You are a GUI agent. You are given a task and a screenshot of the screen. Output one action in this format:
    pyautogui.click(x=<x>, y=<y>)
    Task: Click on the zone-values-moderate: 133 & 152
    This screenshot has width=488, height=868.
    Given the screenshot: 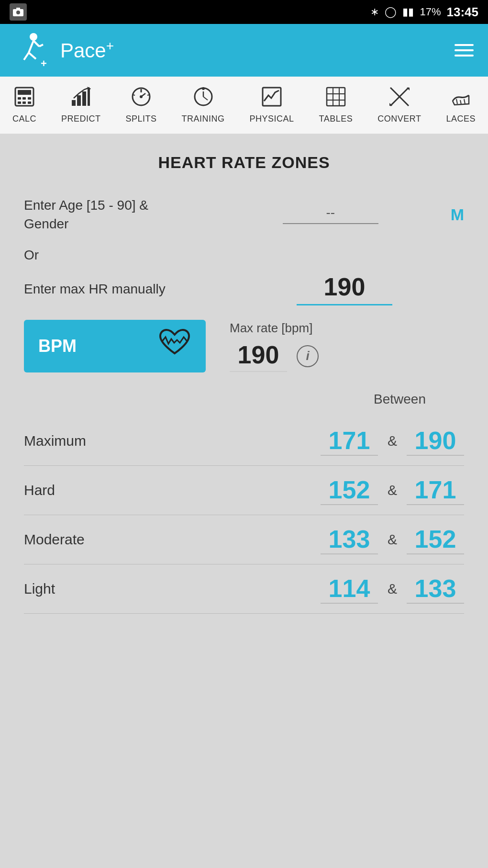 What is the action you would take?
    pyautogui.click(x=311, y=540)
    